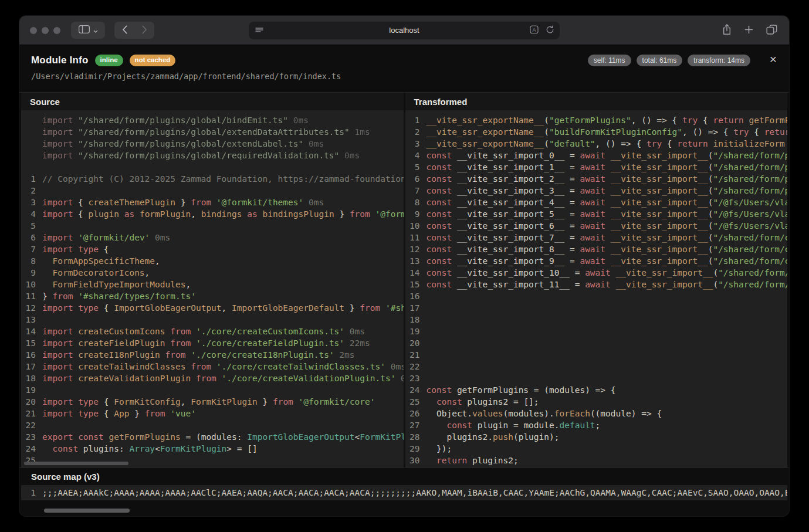  I want to click on code-line: 14const __vite_ssr_import_10__ = await _…, so click(597, 273).